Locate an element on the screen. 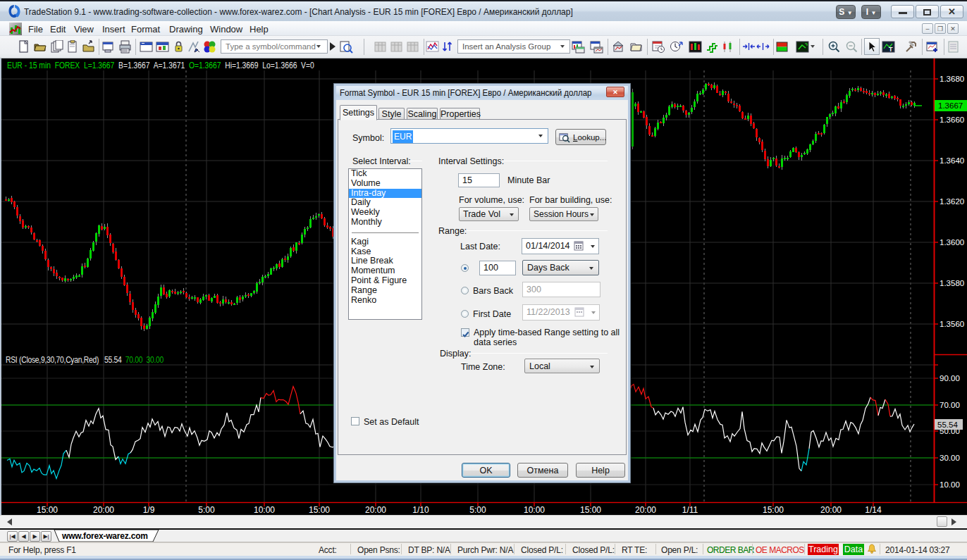  svg-text: 1.3600 is located at coordinates (951, 242).